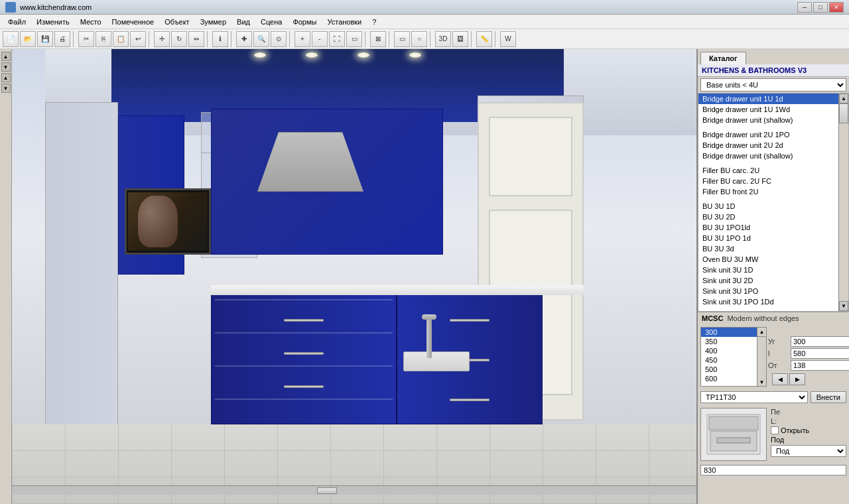 This screenshot has height=504, width=849. Describe the element at coordinates (402, 39) in the screenshot. I see `rect-button: ▭` at that location.